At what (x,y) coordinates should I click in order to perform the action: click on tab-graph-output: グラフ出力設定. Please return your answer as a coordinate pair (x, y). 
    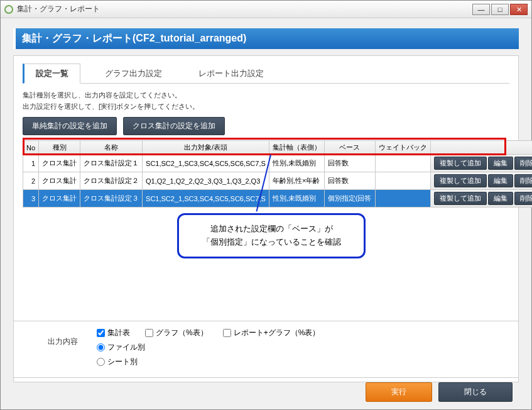
    Looking at the image, I should click on (133, 73).